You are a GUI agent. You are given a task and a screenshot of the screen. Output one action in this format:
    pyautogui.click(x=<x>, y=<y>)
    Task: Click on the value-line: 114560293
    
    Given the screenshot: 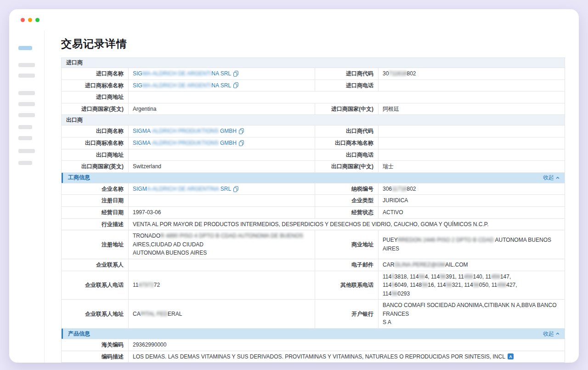 What is the action you would take?
    pyautogui.click(x=450, y=294)
    